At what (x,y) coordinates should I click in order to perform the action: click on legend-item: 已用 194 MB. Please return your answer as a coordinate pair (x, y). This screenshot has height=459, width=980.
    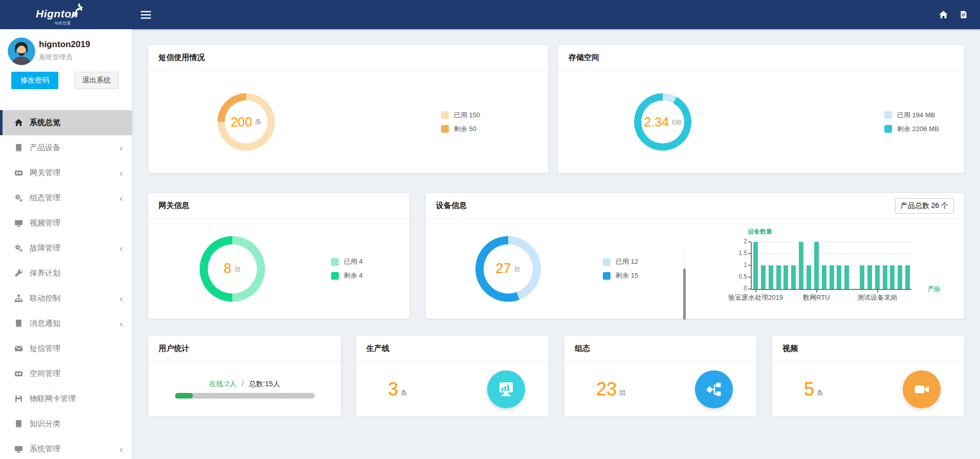
    Looking at the image, I should click on (912, 115).